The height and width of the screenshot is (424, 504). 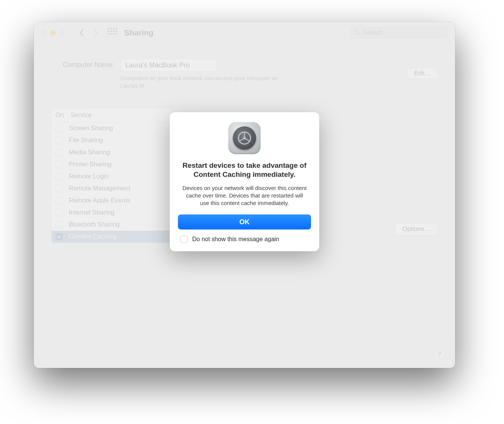 I want to click on service-label: Printer Sharing, so click(x=90, y=164).